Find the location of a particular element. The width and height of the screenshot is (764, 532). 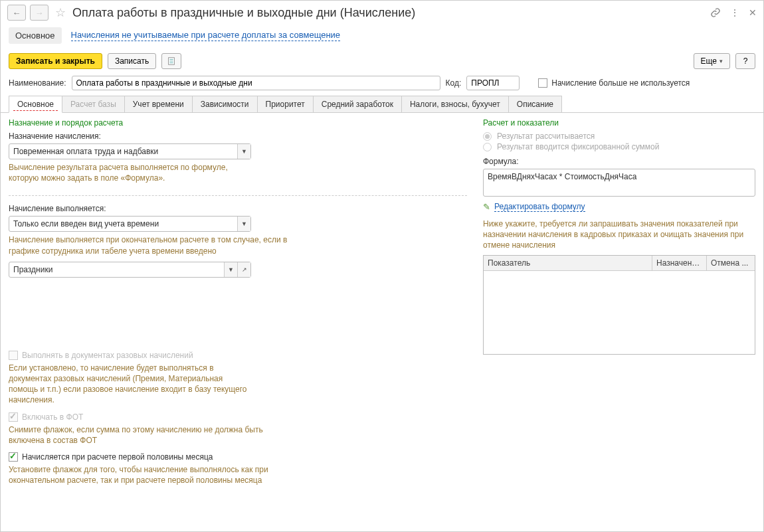

subnav-main: Основное is located at coordinates (35, 36).